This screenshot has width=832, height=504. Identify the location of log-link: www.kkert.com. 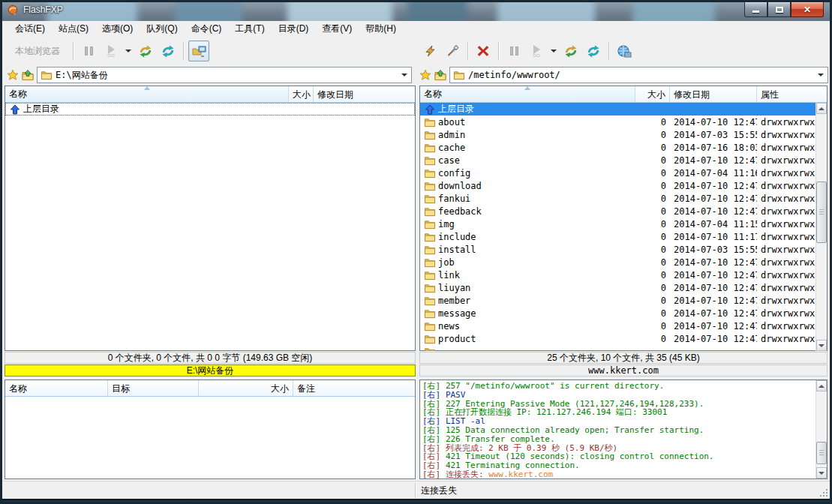
(521, 474).